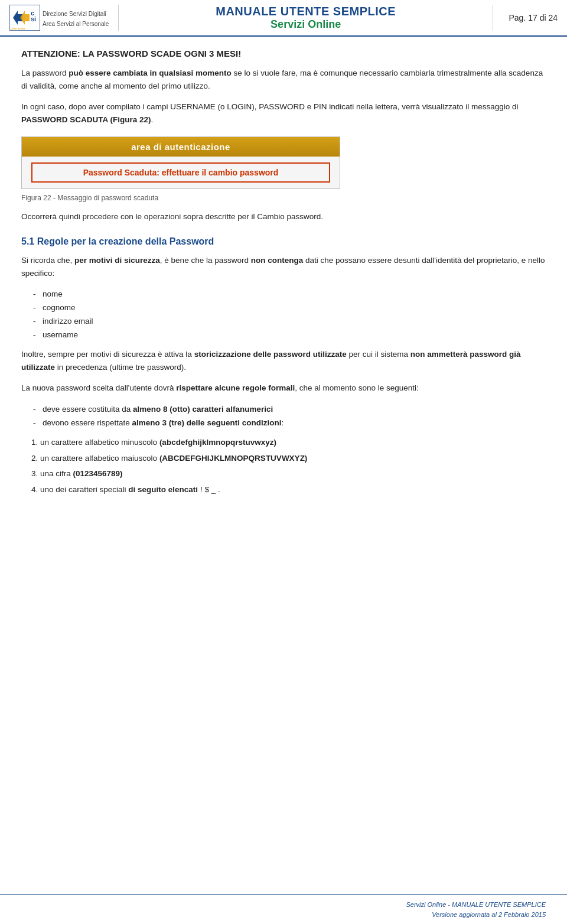 This screenshot has height=924, width=567. What do you see at coordinates (59, 18) in the screenshot?
I see `logo-csi: c si piemonte Direzione Servizi Digitali…` at bounding box center [59, 18].